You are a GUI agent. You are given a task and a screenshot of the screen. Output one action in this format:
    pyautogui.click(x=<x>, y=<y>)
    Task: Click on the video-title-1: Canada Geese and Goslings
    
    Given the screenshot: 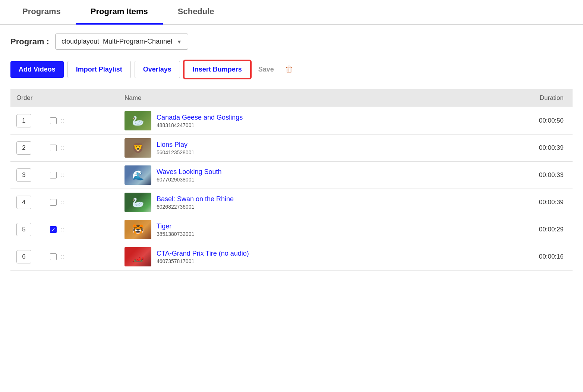 What is the action you would take?
    pyautogui.click(x=200, y=118)
    